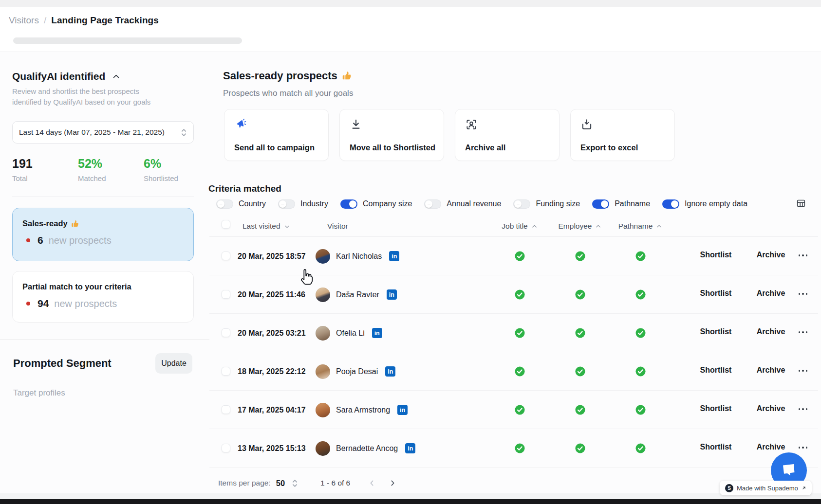 This screenshot has height=504, width=821. I want to click on items-per-page-stepper-icon, so click(295, 483).